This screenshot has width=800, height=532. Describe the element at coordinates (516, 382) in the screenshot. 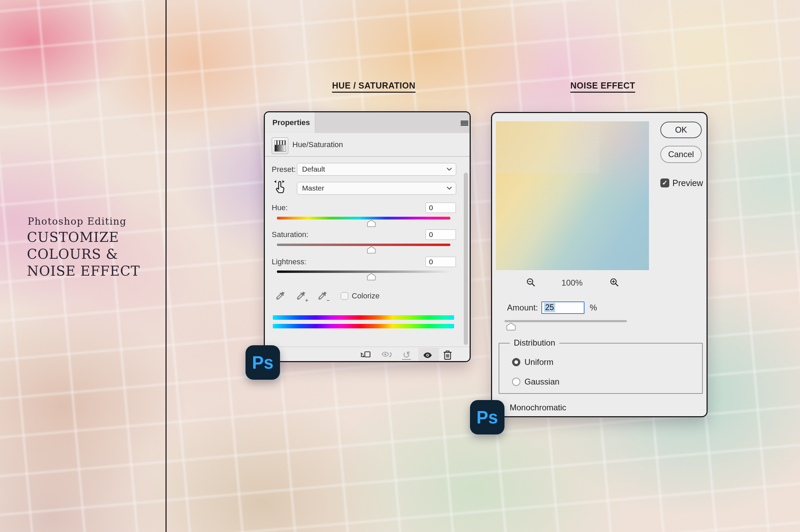

I see `gaussian-radio` at that location.